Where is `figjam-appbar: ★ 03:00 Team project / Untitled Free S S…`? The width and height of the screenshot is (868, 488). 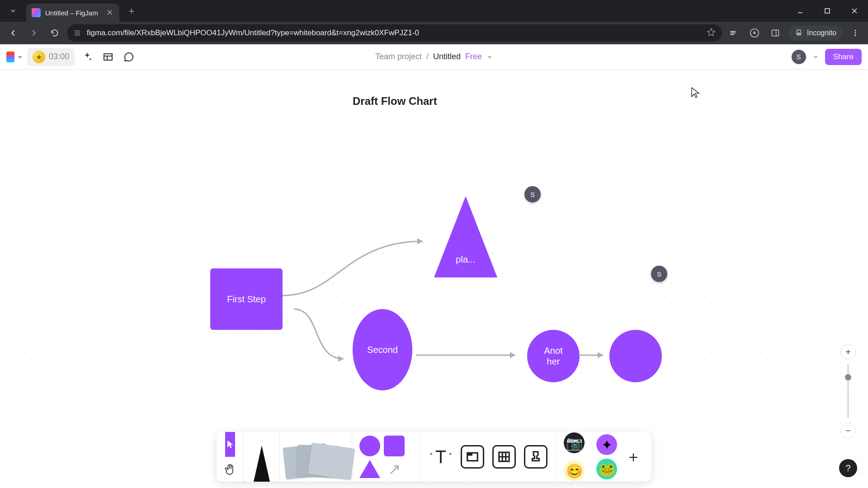 figjam-appbar: ★ 03:00 Team project / Untitled Free S S… is located at coordinates (434, 57).